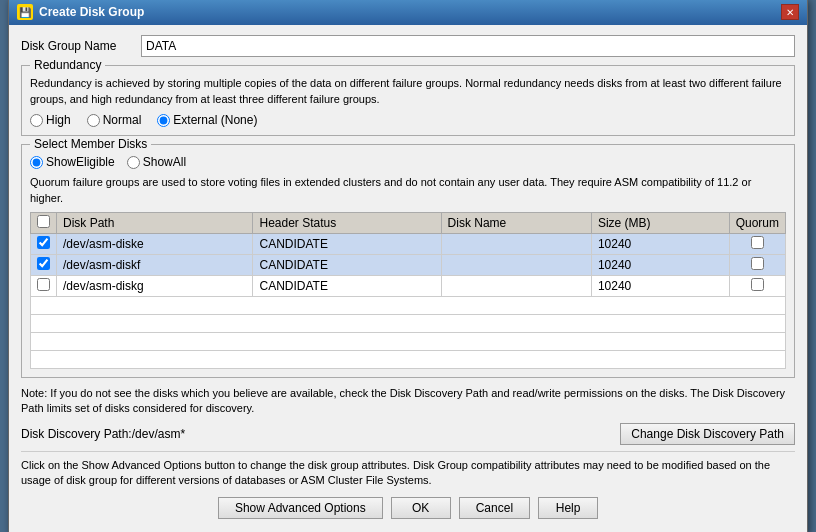 This screenshot has height=532, width=816. Describe the element at coordinates (396, 472) in the screenshot. I see `bottom-note-text: Click on the Show Advanced Options butto…` at that location.